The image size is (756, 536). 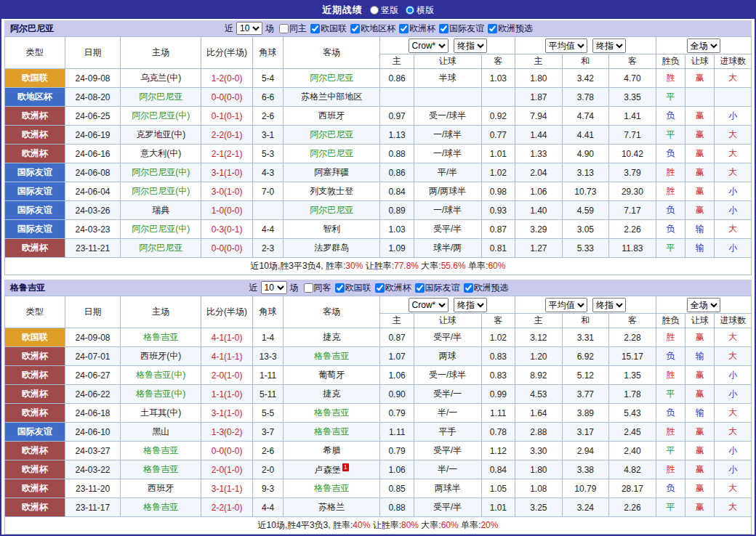 I want to click on match-row: 欧国联24-09-08格鲁吉亚4-1(1-0)1-4捷克0.87受平/半1.02…, so click(x=378, y=338).